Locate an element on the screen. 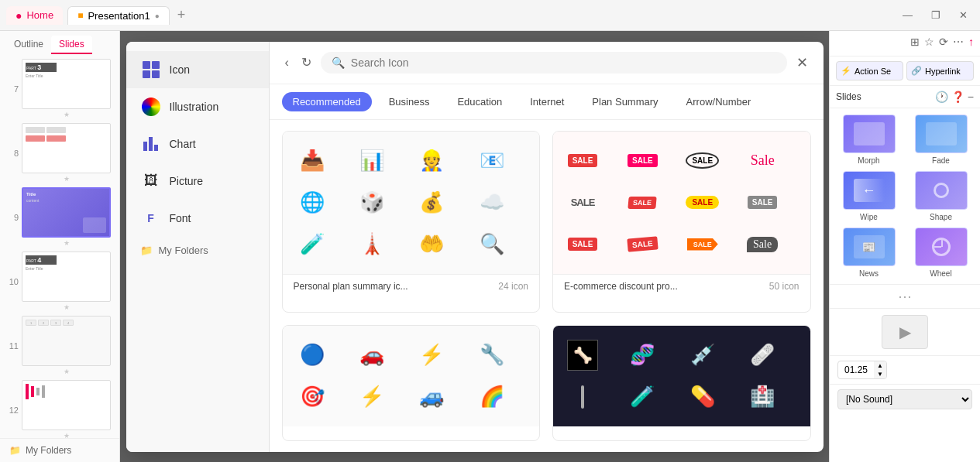  back-button: ‹ is located at coordinates (287, 63).